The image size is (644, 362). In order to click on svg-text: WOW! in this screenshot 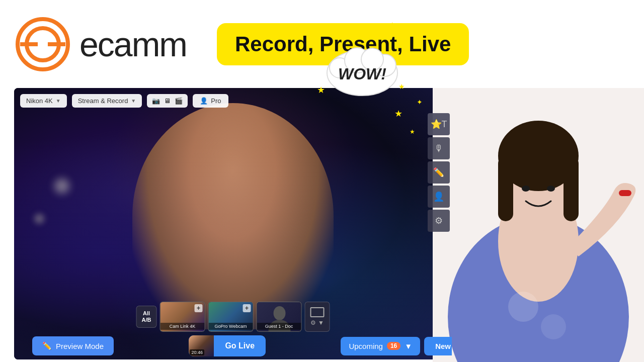, I will do `click(362, 74)`.